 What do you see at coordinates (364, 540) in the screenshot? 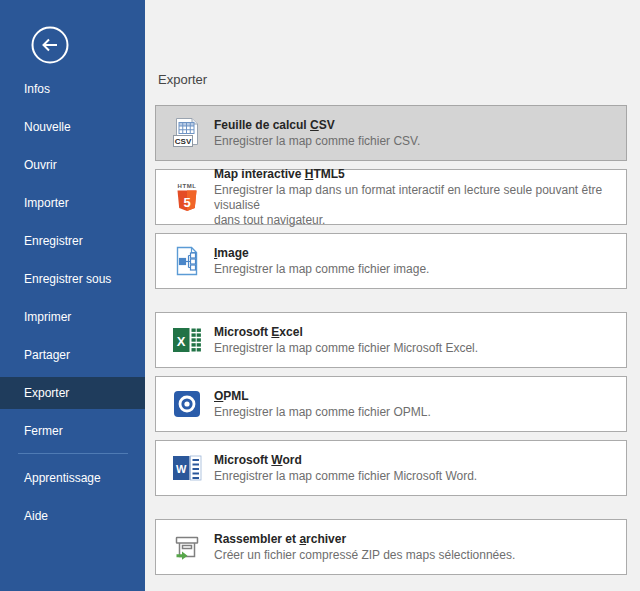
I see `export-option-title: Rassembler et archiver` at bounding box center [364, 540].